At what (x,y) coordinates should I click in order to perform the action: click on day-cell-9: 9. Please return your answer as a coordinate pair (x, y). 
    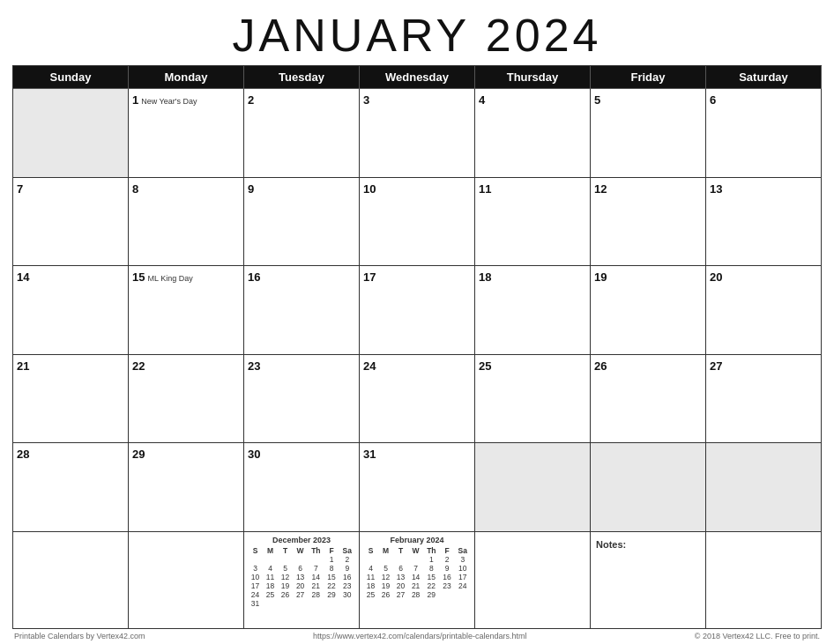
    Looking at the image, I should click on (302, 222).